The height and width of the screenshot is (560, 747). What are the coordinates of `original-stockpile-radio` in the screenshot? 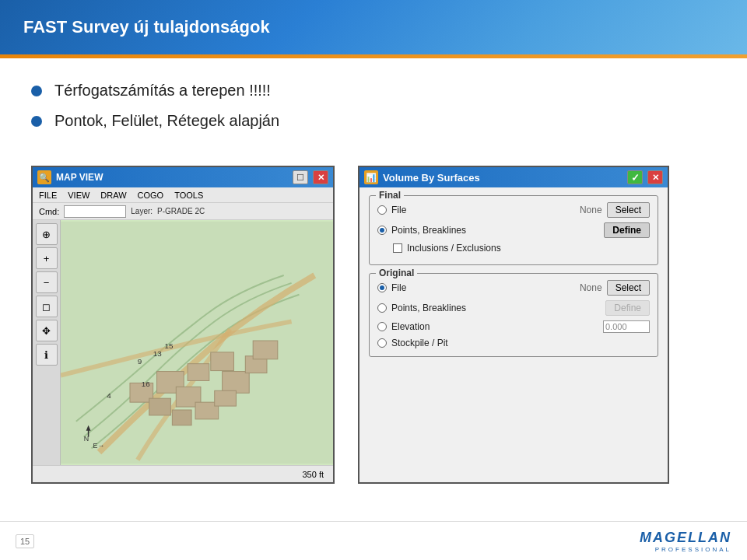 It's located at (382, 343).